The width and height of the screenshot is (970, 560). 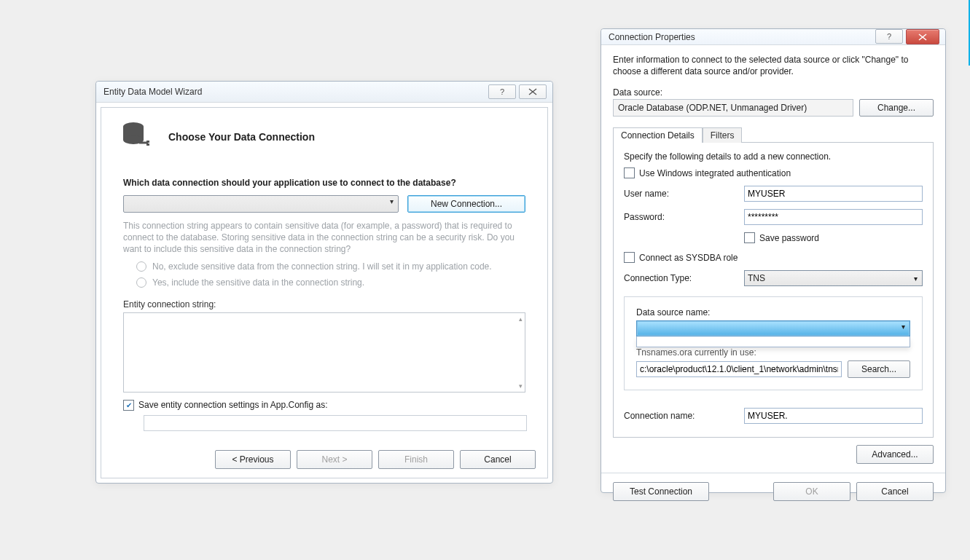 I want to click on save-settings-row: ✔ Save entity connection settings in App…, so click(x=324, y=405).